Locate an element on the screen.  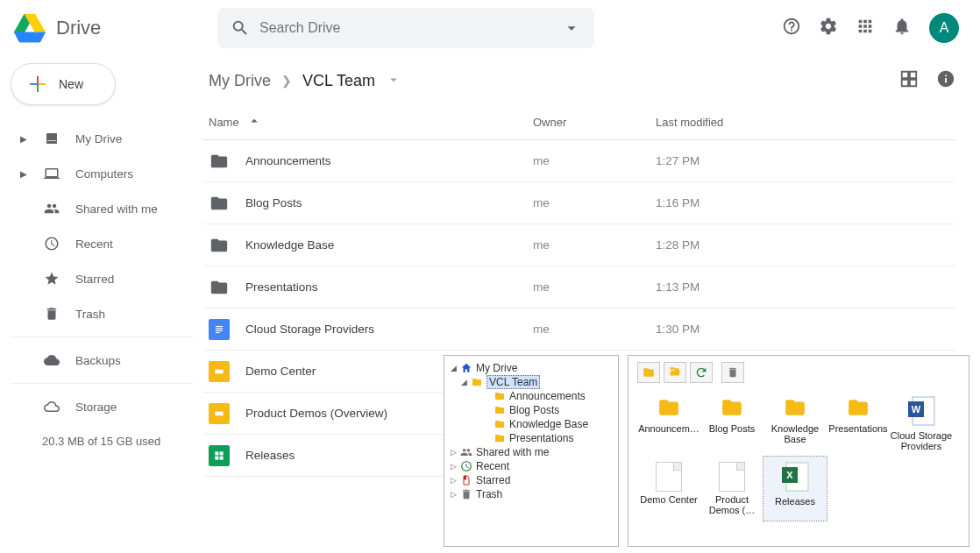
file-name: Cloud Storage Providers is located at coordinates (310, 330).